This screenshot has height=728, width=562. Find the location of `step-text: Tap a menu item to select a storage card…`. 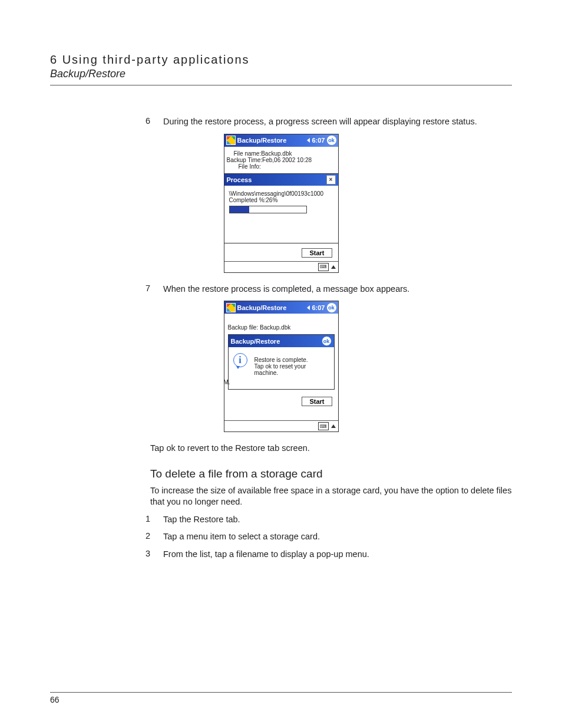

step-text: Tap a menu item to select a storage card… is located at coordinates (338, 537).